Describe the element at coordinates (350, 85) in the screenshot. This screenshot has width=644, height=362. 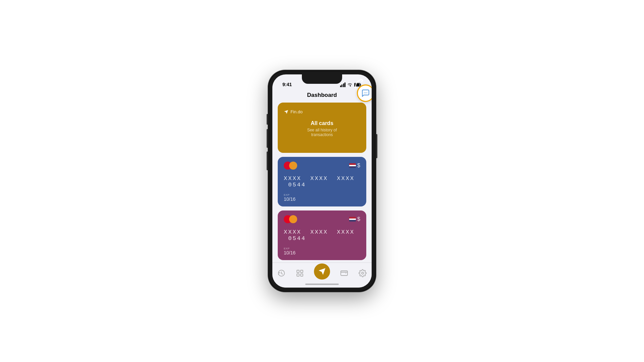
I see `wifi-icon` at that location.